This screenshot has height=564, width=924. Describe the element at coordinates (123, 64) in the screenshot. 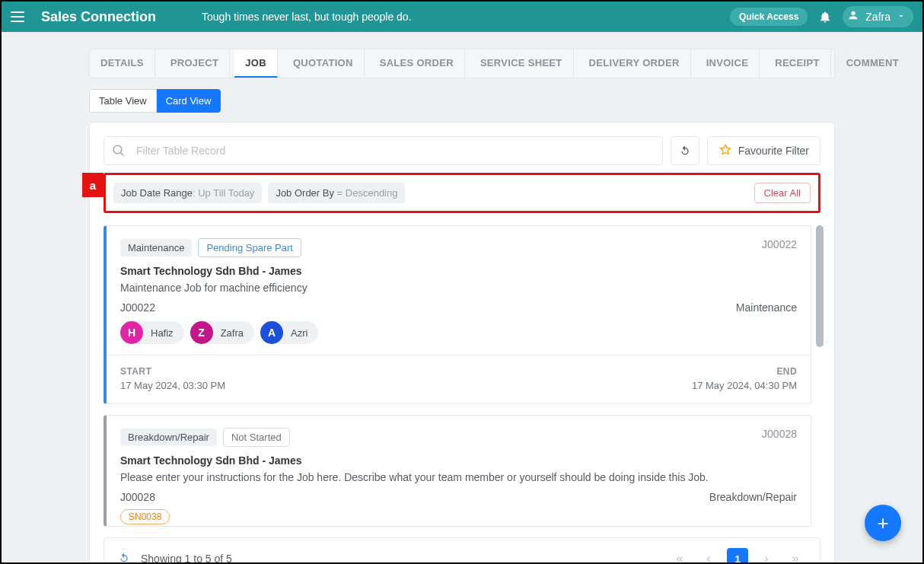

I see `tab-details: DETAILS` at that location.